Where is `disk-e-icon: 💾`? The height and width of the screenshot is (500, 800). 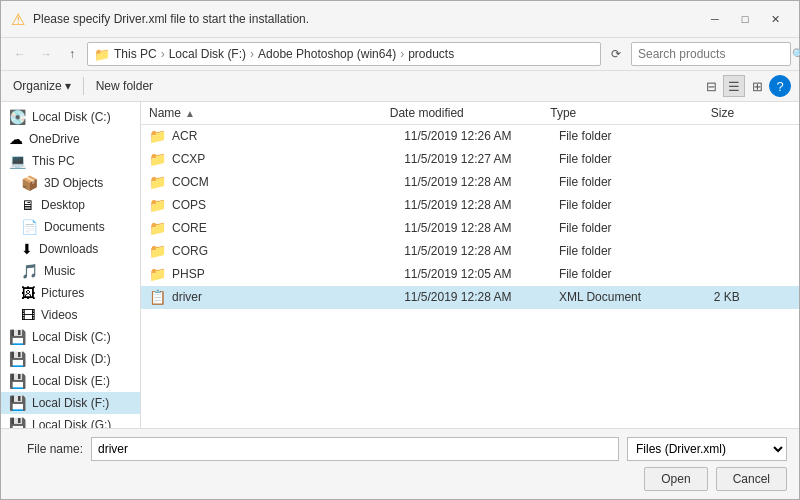 disk-e-icon: 💾 is located at coordinates (18, 381).